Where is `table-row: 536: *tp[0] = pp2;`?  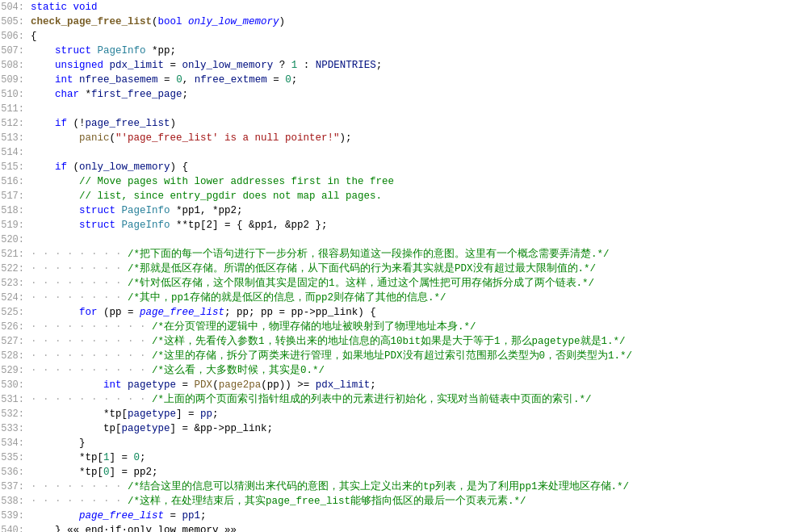 table-row: 536: *tp[0] = pp2; is located at coordinates (404, 472).